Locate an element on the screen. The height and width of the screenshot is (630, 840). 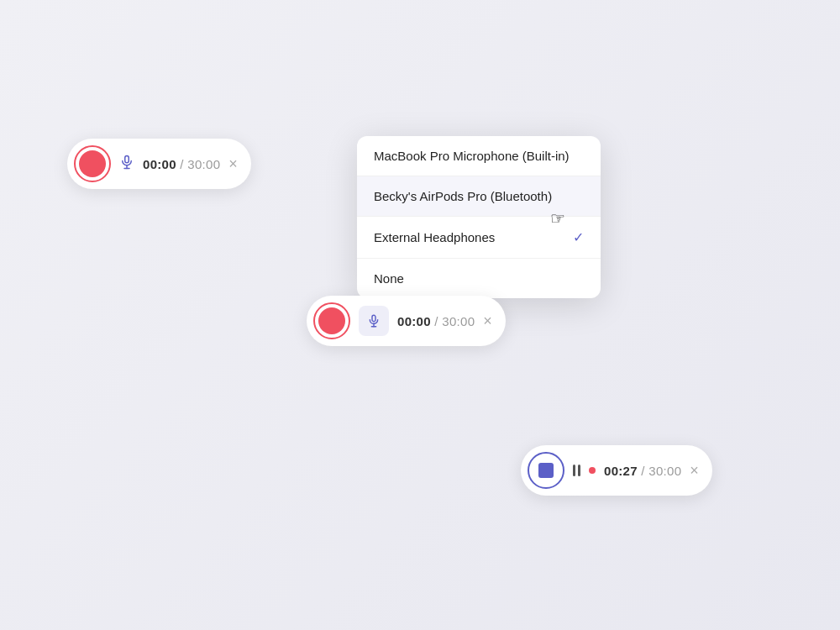
timer-slash-1: / is located at coordinates (181, 165).